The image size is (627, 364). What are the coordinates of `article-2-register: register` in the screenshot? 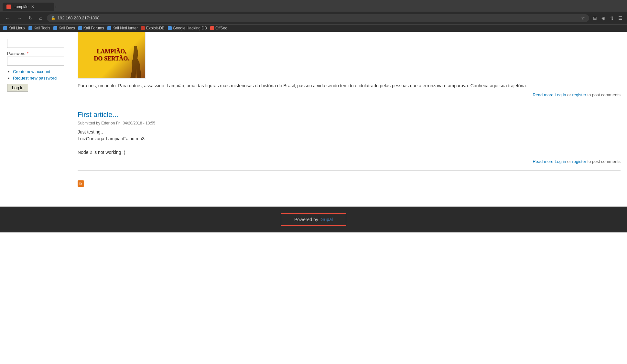 It's located at (579, 162).